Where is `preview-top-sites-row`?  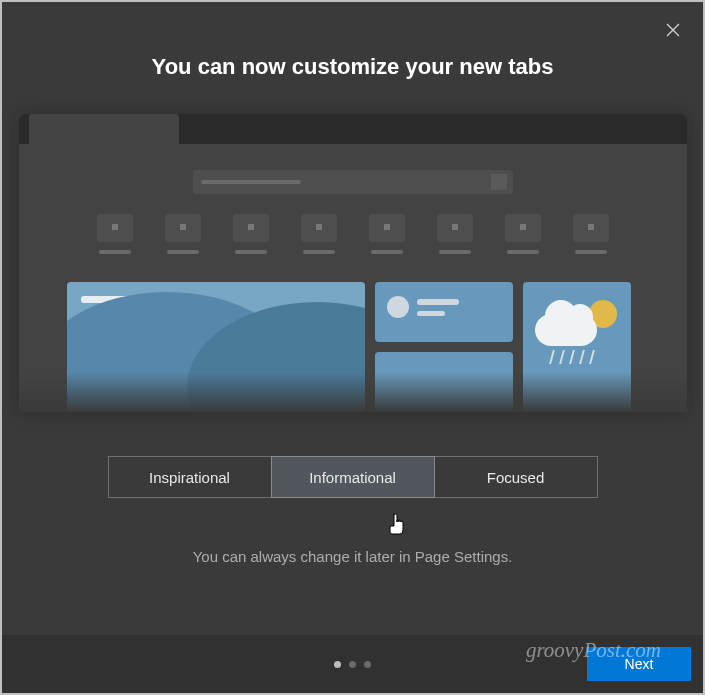
preview-top-sites-row is located at coordinates (353, 236).